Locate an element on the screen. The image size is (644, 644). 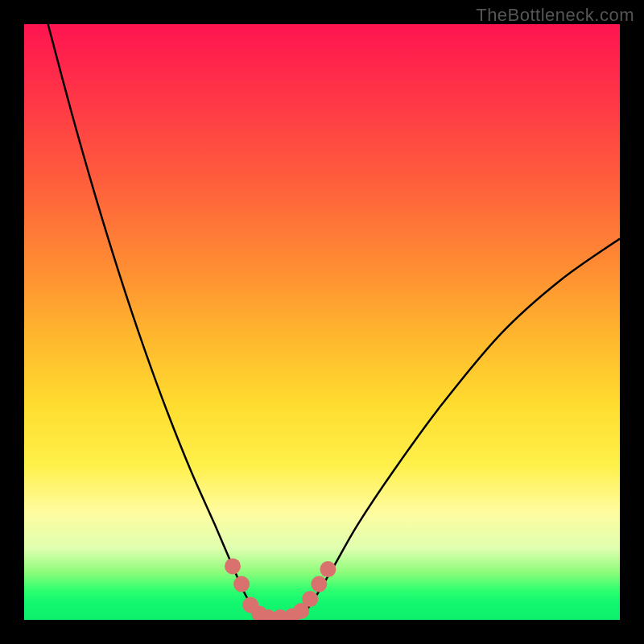
marker-group is located at coordinates (280, 589).